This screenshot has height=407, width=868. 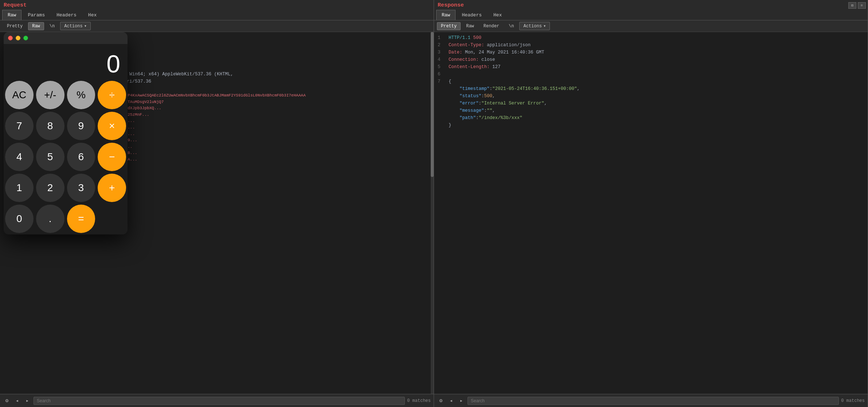 What do you see at coordinates (217, 15) in the screenshot?
I see `request-tab-bar: Raw Params Headers Hex` at bounding box center [217, 15].